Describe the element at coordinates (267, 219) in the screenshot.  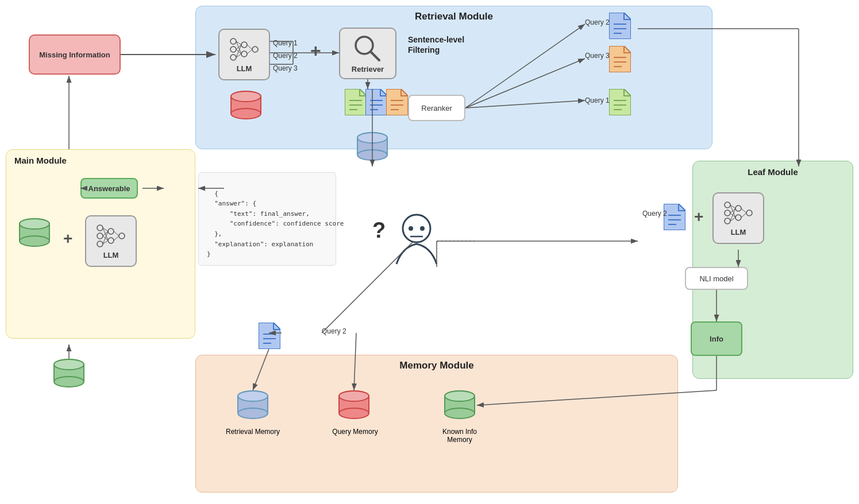
I see `code-block: { "answer": { "text": final_answer, "con…` at that location.